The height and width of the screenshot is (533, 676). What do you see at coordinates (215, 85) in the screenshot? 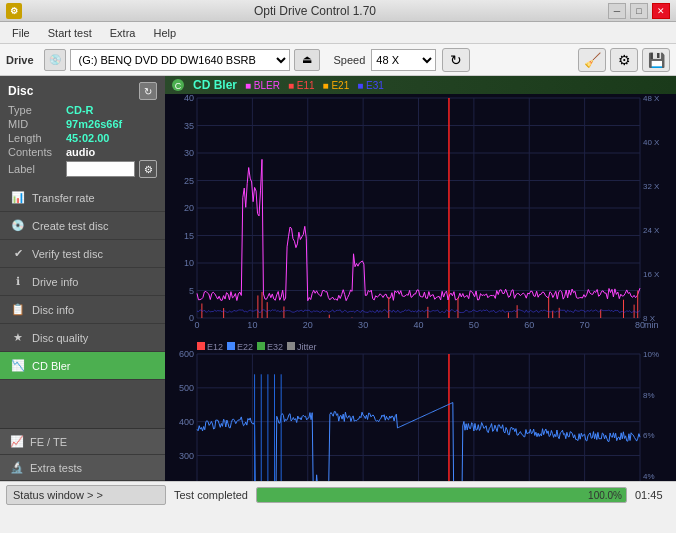
I see `chart-title: CD Bler` at bounding box center [215, 85].